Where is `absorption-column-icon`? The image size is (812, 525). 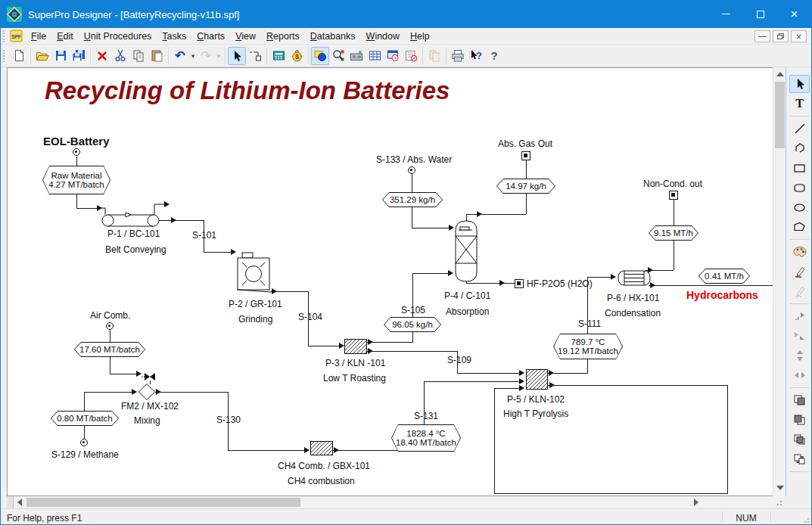
absorption-column-icon is located at coordinates (466, 251).